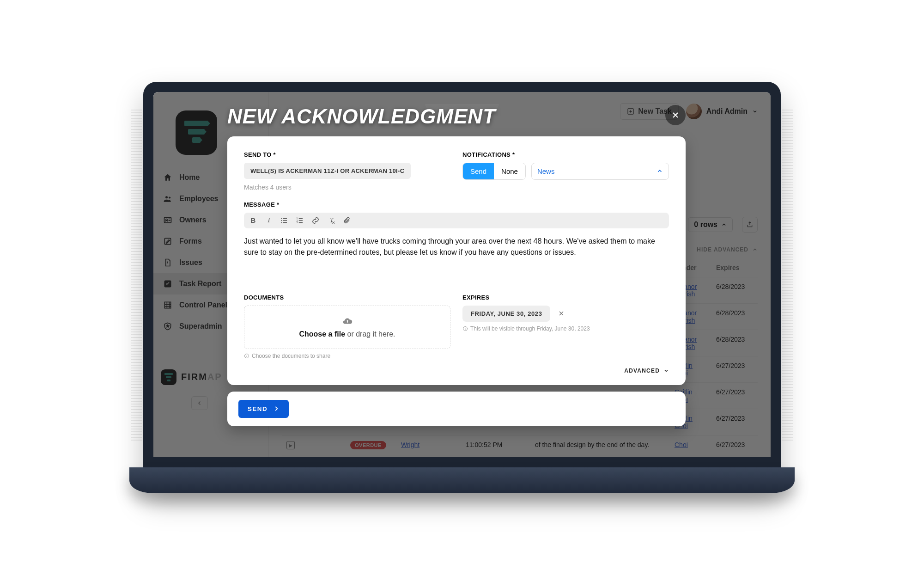  Describe the element at coordinates (456, 258) in the screenshot. I see `message-textarea` at that location.